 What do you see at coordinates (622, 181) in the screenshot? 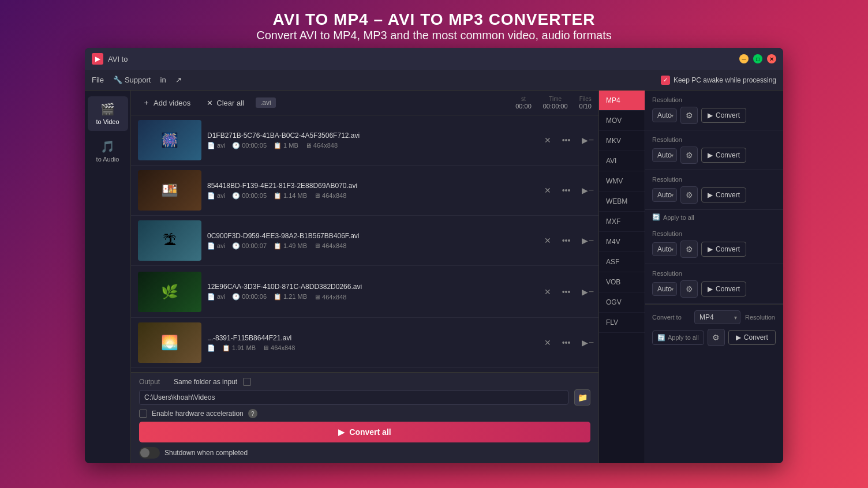
I see `format-wmv: WMV` at bounding box center [622, 181].